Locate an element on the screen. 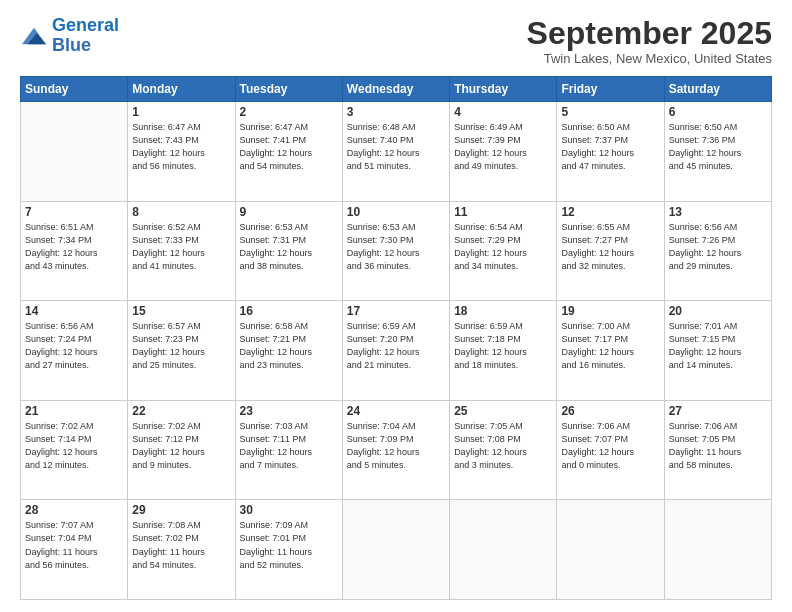 The image size is (792, 612). day-number: 25 is located at coordinates (503, 411).